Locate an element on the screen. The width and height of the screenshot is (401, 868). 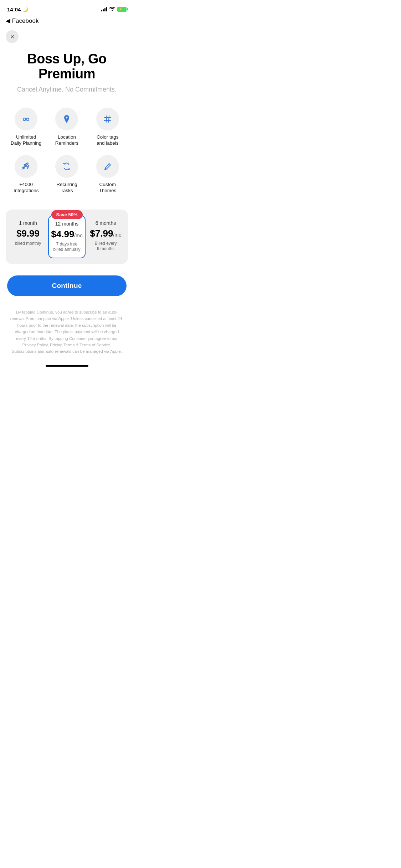
privacy-policy-link: Privacy Policy, Pricing Terms is located at coordinates (48, 345).